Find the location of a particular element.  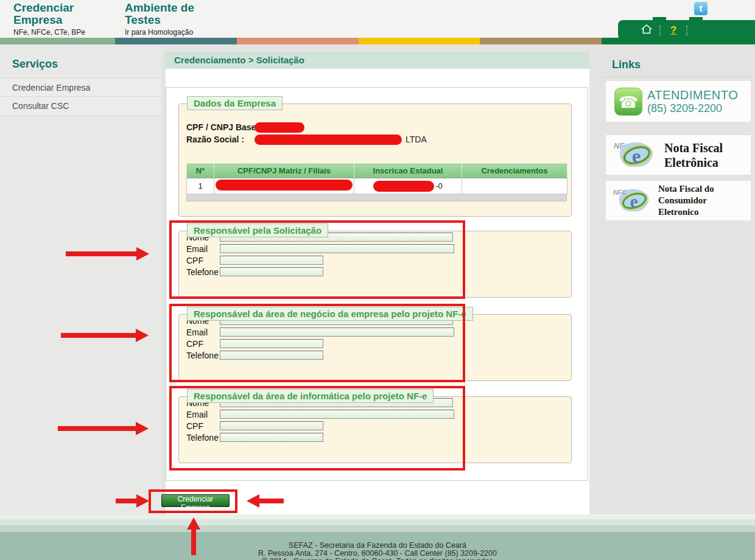

razao-social-label: Razão Social : is located at coordinates (216, 139).